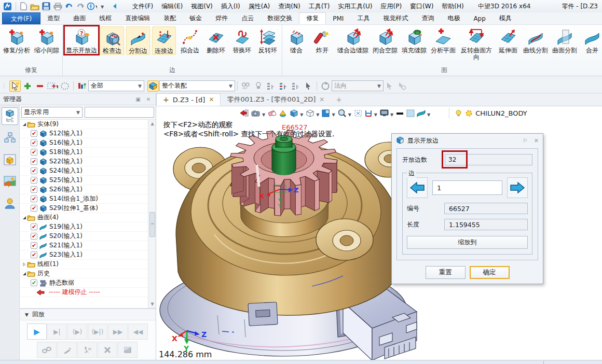  I want to click on exit-icon, so click(244, 113).